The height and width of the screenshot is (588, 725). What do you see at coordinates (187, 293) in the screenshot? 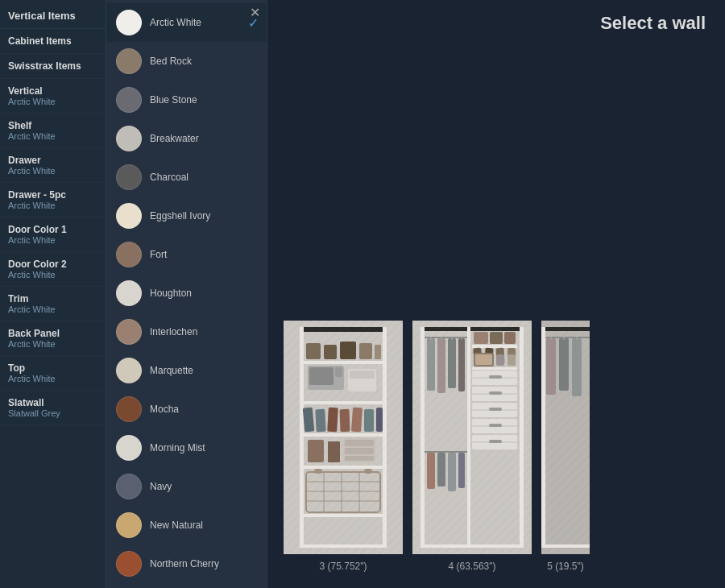
I see `color-item-houghton: Houghton` at bounding box center [187, 293].